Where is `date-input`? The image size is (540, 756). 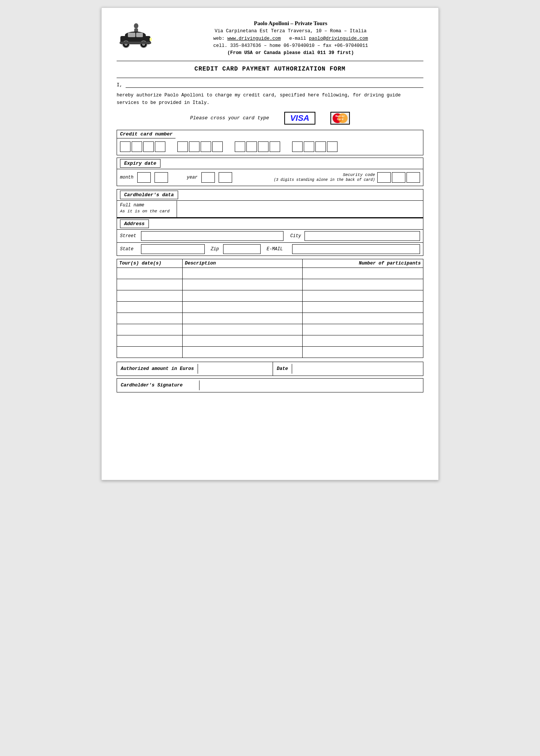 date-input is located at coordinates (358, 369).